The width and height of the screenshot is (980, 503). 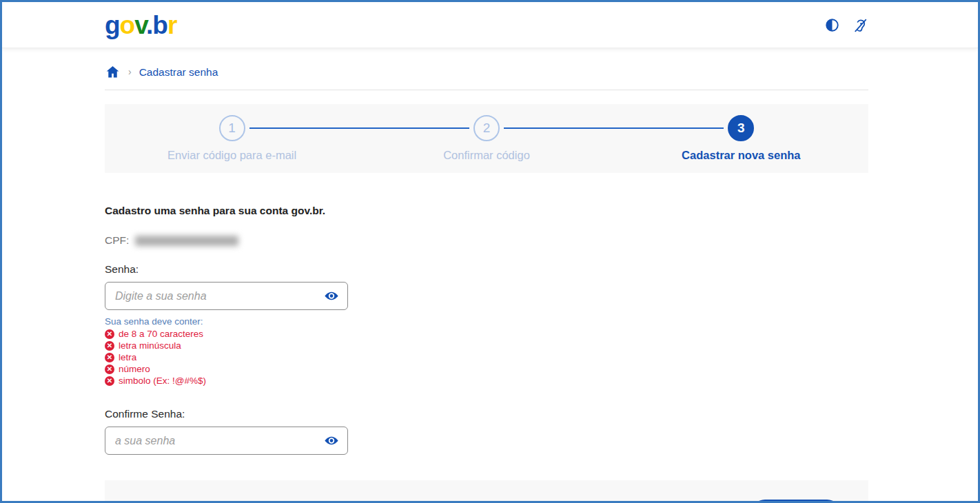 What do you see at coordinates (487, 333) in the screenshot?
I see `requirement-length: ✕ de 8 a 70 caracteres` at bounding box center [487, 333].